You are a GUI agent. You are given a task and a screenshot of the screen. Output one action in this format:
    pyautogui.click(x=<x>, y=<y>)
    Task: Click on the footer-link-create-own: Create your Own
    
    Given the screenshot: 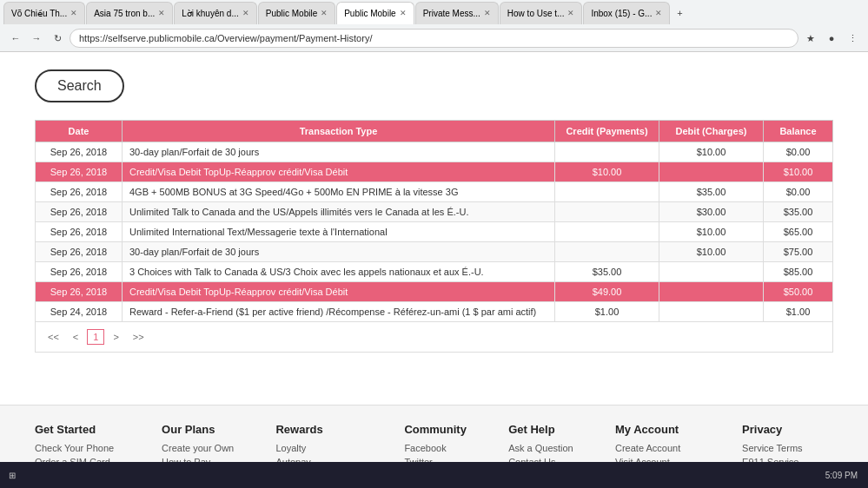 What is the action you would take?
    pyautogui.click(x=198, y=448)
    